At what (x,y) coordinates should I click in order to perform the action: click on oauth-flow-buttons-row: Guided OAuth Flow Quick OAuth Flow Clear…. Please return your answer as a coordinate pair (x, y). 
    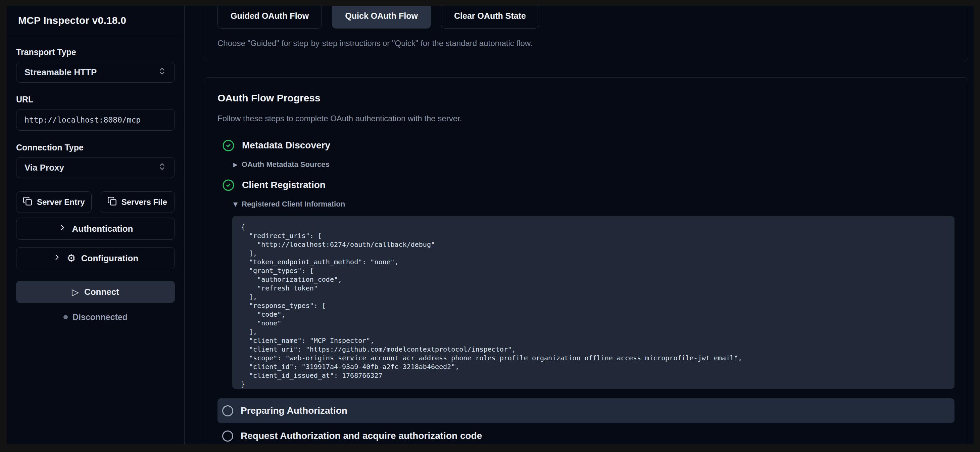
    Looking at the image, I should click on (586, 18).